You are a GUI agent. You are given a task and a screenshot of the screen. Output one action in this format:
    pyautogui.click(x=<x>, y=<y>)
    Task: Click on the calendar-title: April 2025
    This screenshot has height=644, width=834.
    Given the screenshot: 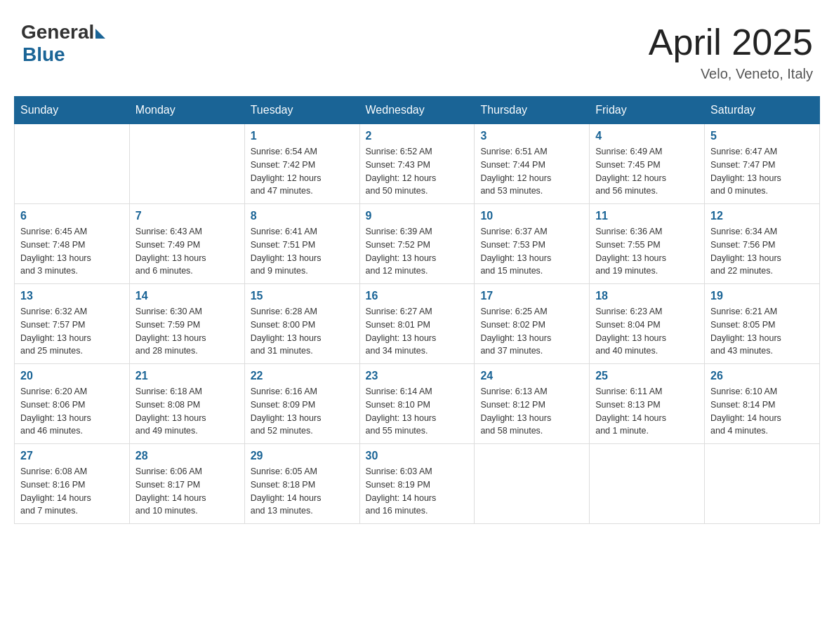 What is the action you would take?
    pyautogui.click(x=731, y=42)
    